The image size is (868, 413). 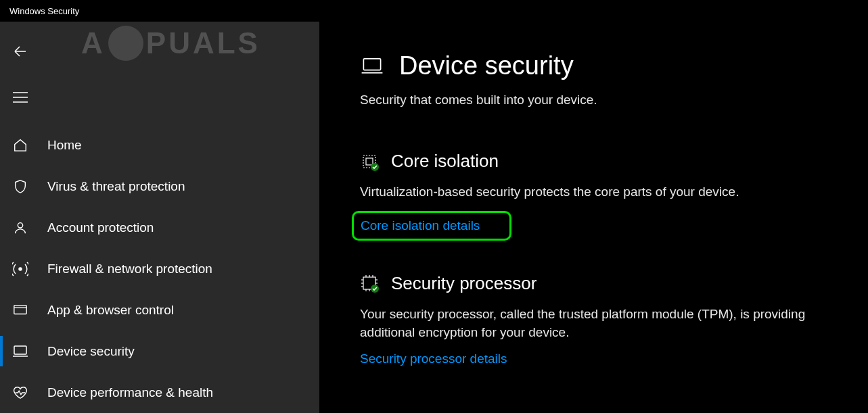 What do you see at coordinates (160, 145) in the screenshot?
I see `sidebar-item-home: Home` at bounding box center [160, 145].